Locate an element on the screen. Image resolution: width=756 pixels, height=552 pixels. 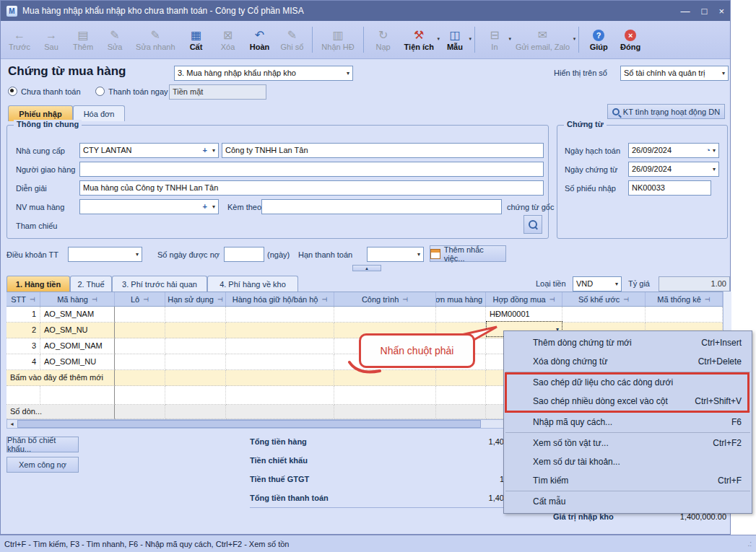
email-icon: ✉ is located at coordinates (543, 35).